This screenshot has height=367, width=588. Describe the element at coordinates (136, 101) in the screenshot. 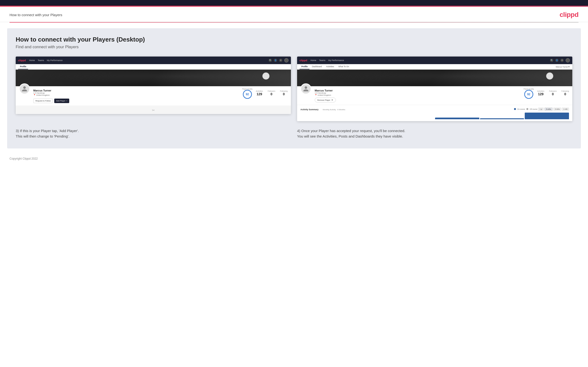

I see `mock-buttons-1: Request to Follow Add Player +` at that location.